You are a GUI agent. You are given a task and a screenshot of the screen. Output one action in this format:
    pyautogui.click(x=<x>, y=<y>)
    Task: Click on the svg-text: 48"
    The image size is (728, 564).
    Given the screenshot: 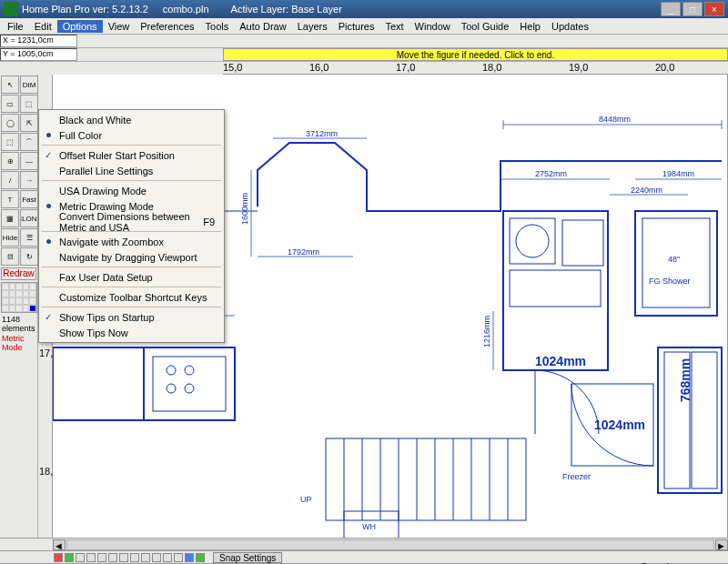 What is the action you would take?
    pyautogui.click(x=673, y=259)
    